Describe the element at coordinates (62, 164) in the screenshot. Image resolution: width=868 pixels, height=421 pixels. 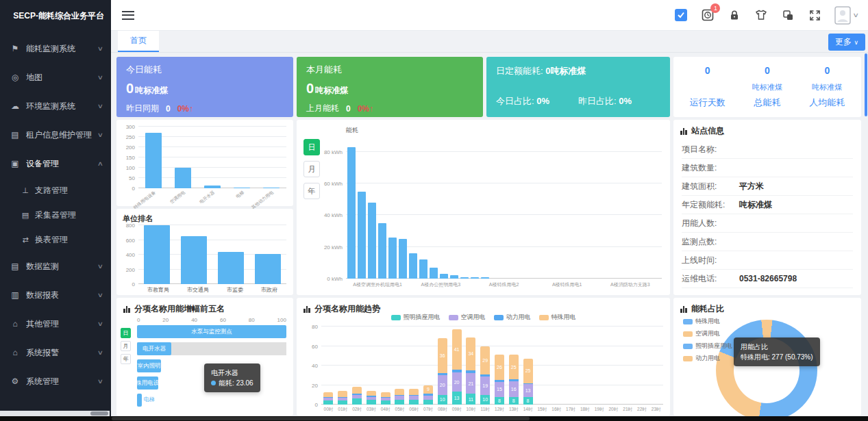
I see `sidebar-item-label: 设备管理` at that location.